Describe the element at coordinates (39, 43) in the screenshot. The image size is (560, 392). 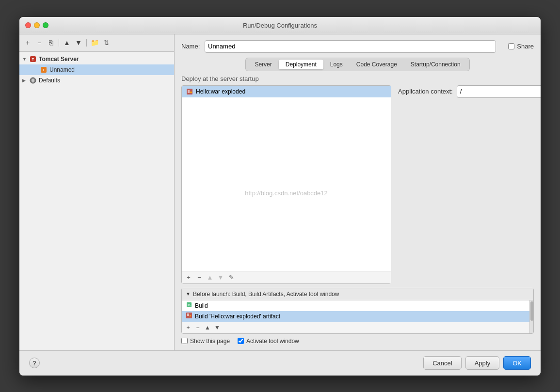
I see `remove-config-button: −` at that location.